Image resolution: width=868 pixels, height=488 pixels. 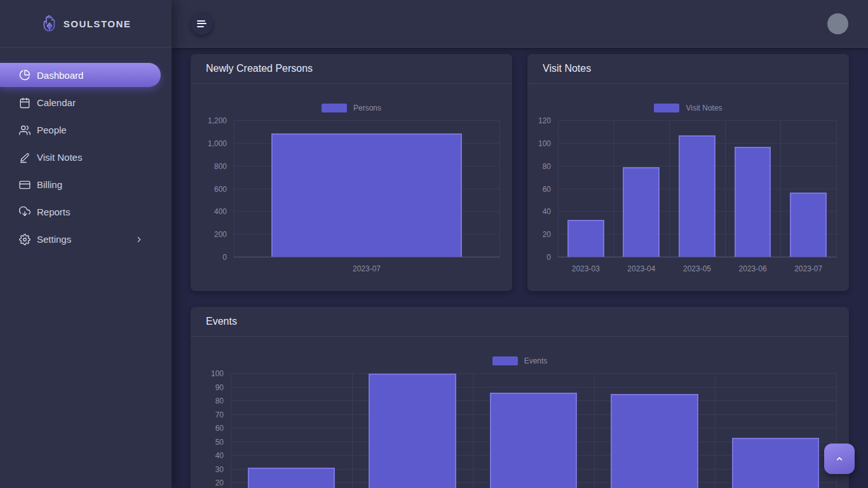 I want to click on sidebar-item-calendar: Calendar, so click(x=86, y=103).